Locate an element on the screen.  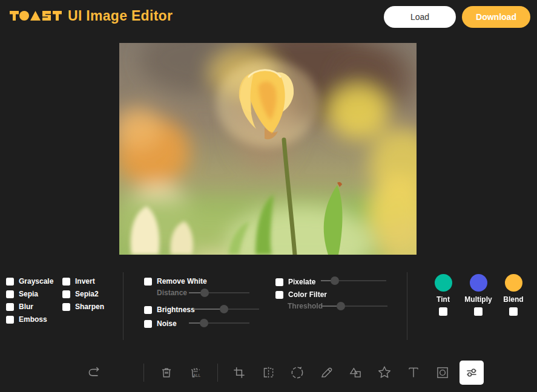
draw-button is located at coordinates (326, 373).